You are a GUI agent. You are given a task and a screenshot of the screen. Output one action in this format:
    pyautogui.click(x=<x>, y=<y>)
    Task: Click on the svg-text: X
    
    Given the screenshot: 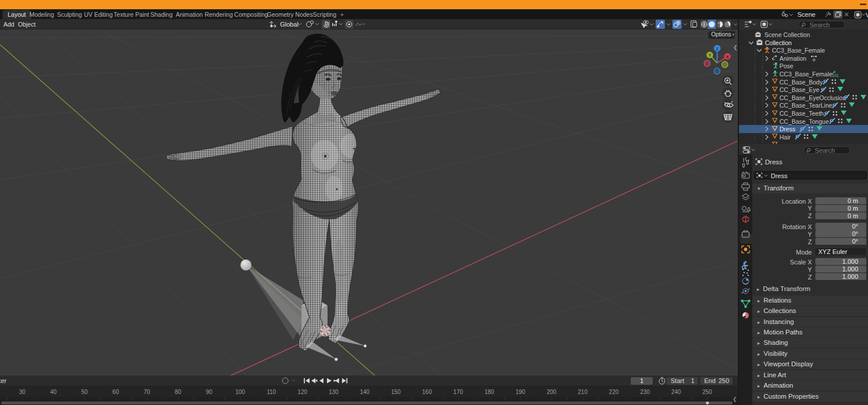 What is the action you would take?
    pyautogui.click(x=727, y=57)
    